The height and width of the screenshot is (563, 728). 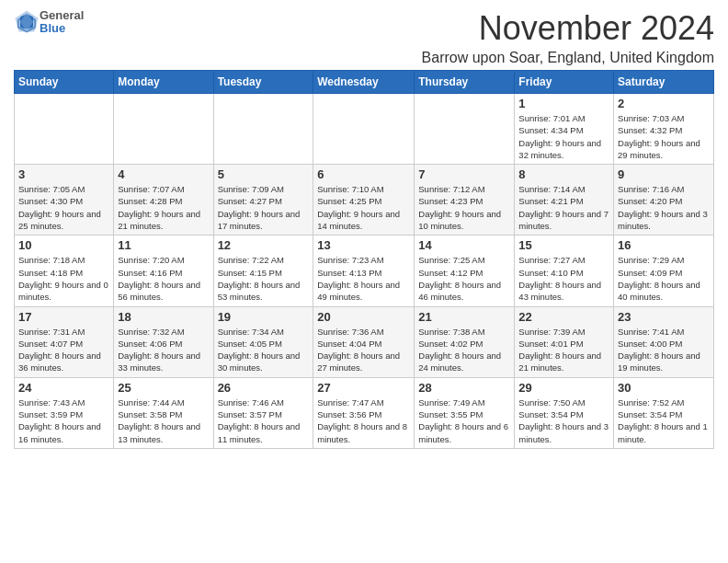 I want to click on calendar-cell: 29Sunrise: 7:50 AMSunset: 3:54 PMDayligh…, so click(x=564, y=412).